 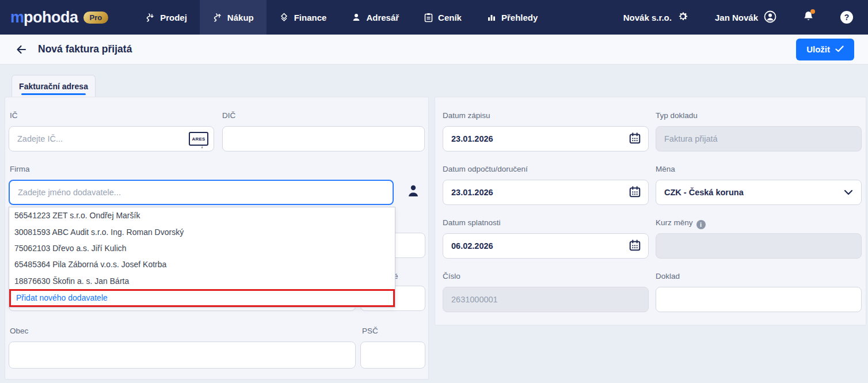 What do you see at coordinates (443, 17) in the screenshot?
I see `nav-item-cenik: Ceník` at bounding box center [443, 17].